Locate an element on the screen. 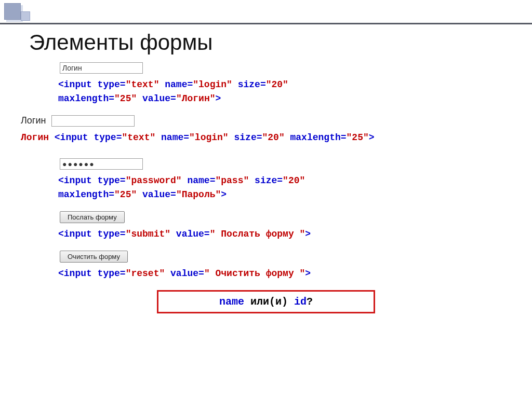 This screenshot has width=532, height=398. code-input-reset: <input type="reset" value=" Очистить фор… is located at coordinates (290, 274).